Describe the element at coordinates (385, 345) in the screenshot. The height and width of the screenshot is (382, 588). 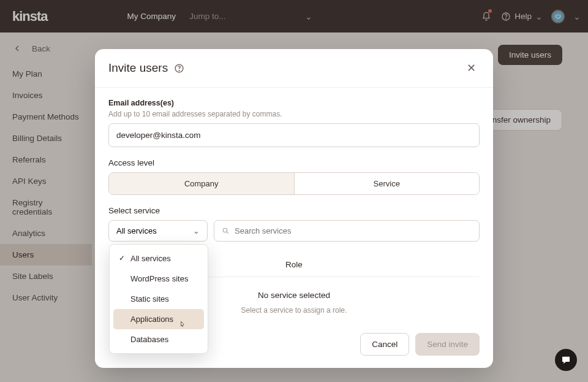
I see `cancel-button: Cancel` at that location.